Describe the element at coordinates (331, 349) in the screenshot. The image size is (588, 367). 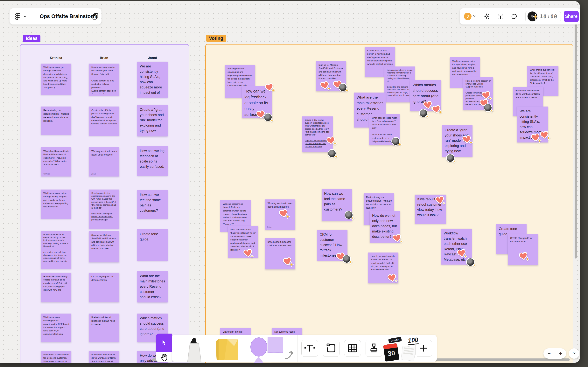
I see `section-tool` at that location.